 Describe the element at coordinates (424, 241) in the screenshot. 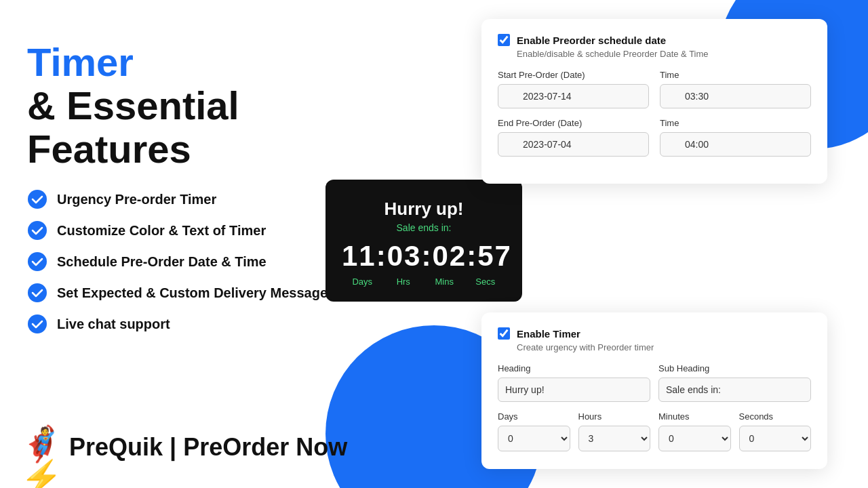

I see `timer-widget: Hurry up! Sale ends in: 11:03:02:57 Days…` at that location.